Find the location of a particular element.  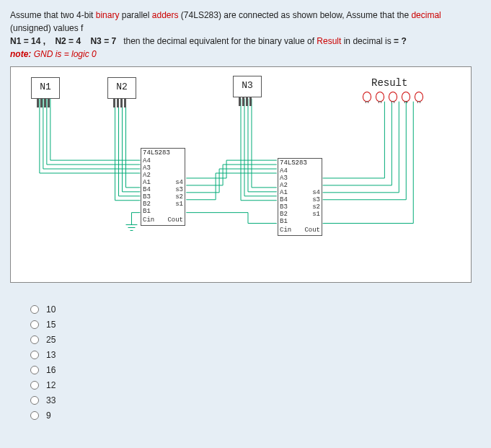

answer-option: 12 is located at coordinates (255, 385).